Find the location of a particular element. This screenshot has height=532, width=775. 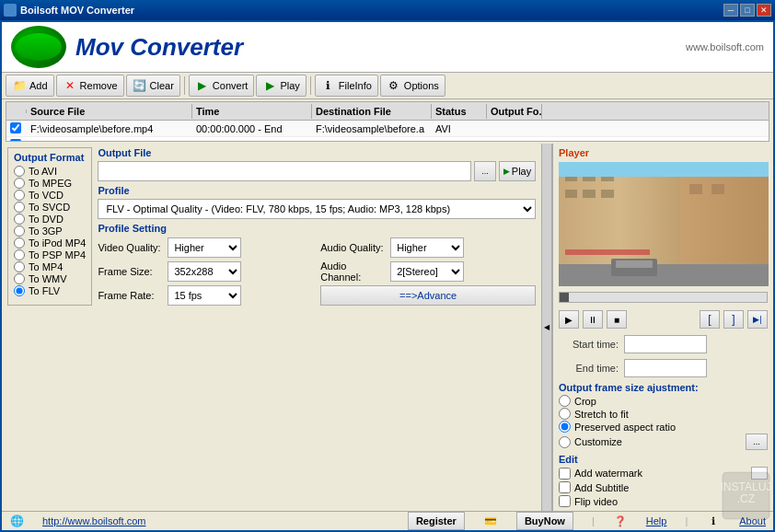

col-header-time: Time is located at coordinates (252, 111).